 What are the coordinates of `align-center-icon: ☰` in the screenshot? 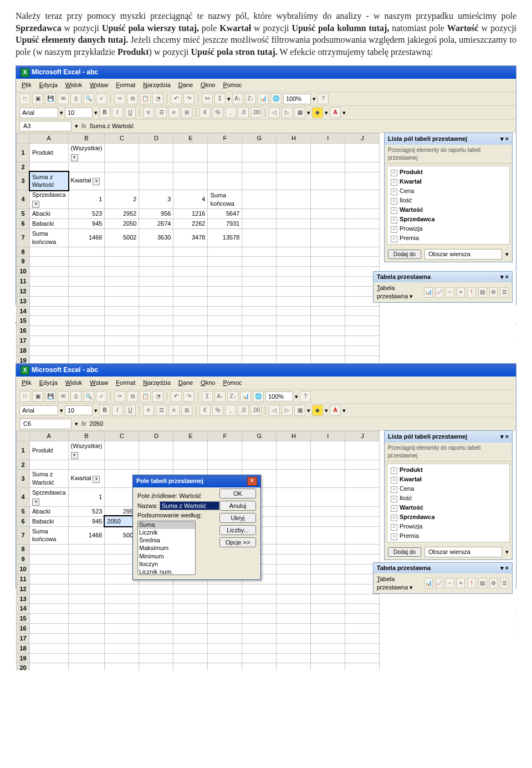 It's located at (161, 410).